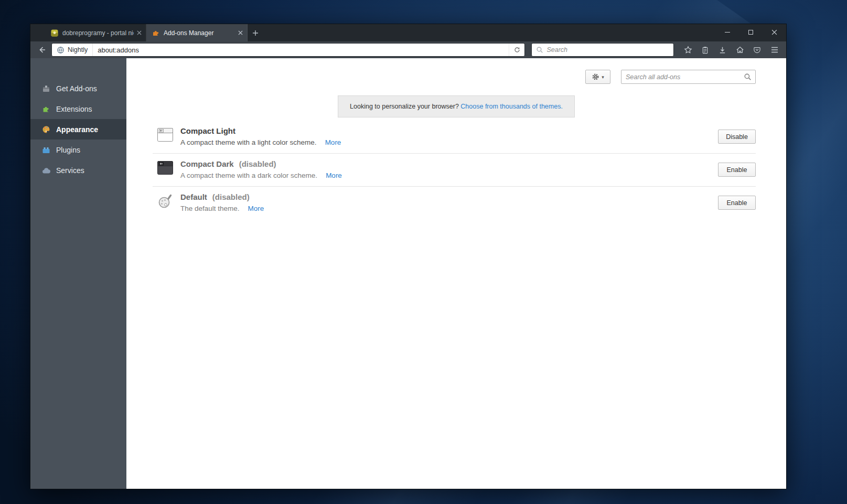 This screenshot has height=504, width=847. Describe the element at coordinates (723, 50) in the screenshot. I see `download-icon` at that location.